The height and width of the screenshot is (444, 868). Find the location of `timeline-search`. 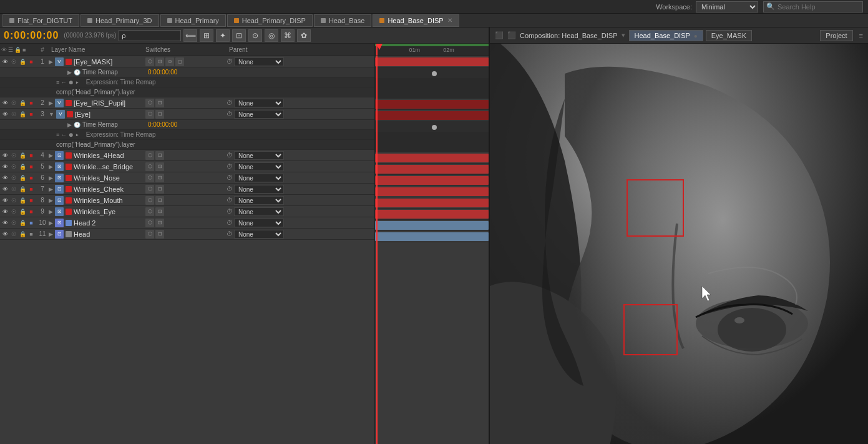

timeline-search is located at coordinates (150, 36).